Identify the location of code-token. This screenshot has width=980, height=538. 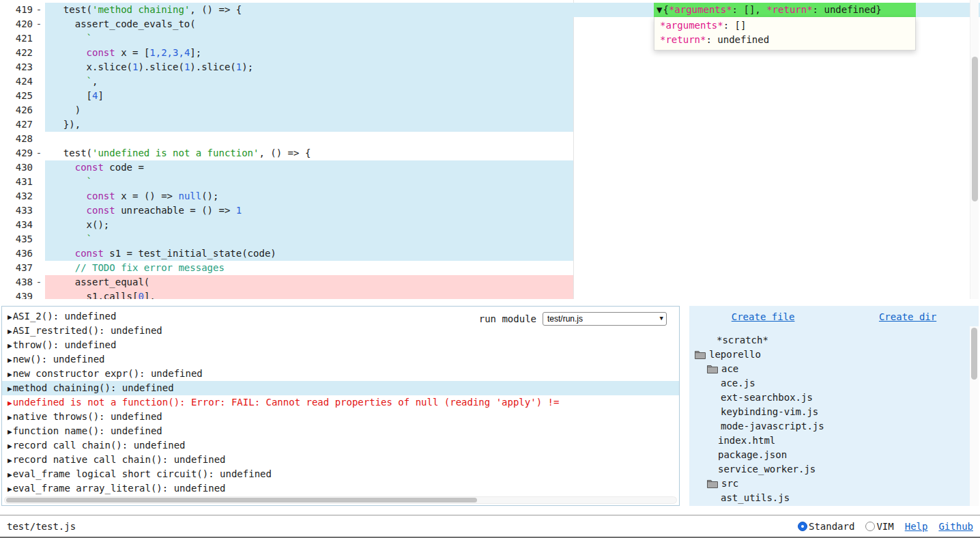
(63, 167).